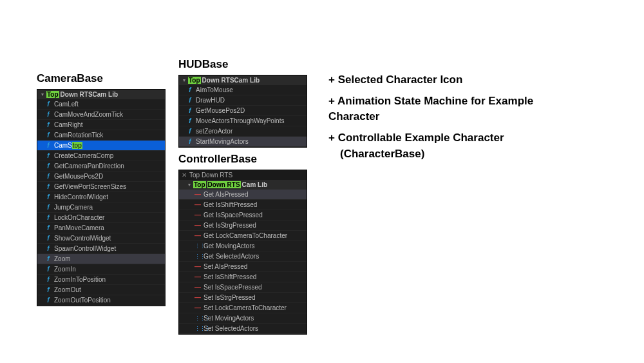 This screenshot has height=363, width=644. I want to click on item-label: LockOnCharacter, so click(79, 218).